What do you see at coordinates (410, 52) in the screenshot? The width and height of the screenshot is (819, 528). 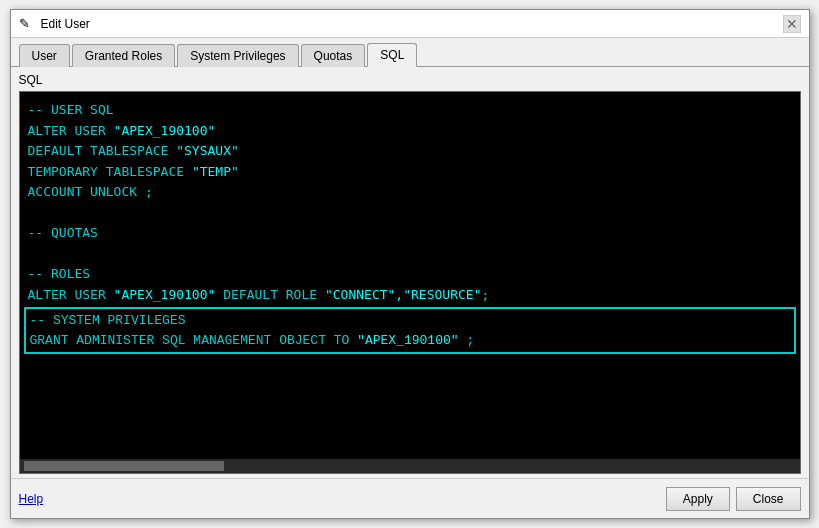 I see `tab-bar: User Granted Roles System Privileges Quo…` at bounding box center [410, 52].